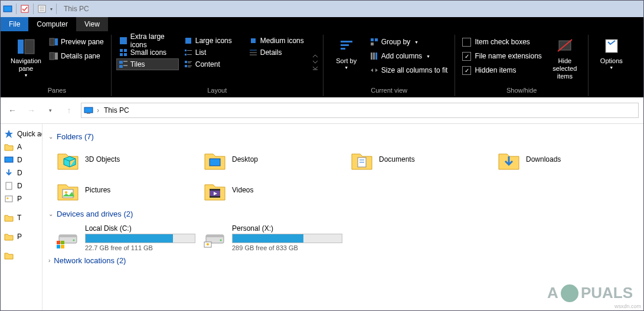 The width and height of the screenshot is (644, 311). Describe the element at coordinates (272, 238) in the screenshot. I see `drive-tile: Personal (X:)289 GB free of 833 GB` at that location.